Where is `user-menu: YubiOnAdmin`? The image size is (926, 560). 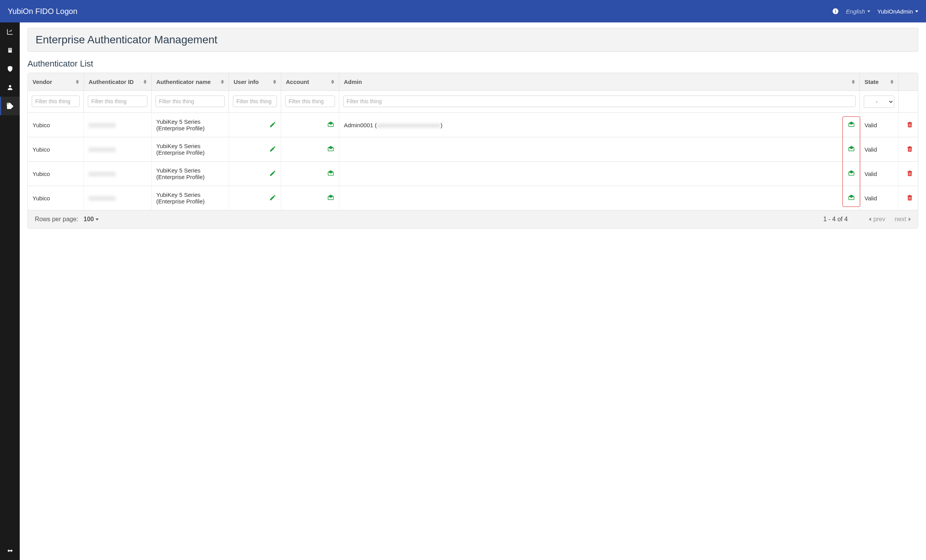 user-menu: YubiOnAdmin is located at coordinates (898, 12).